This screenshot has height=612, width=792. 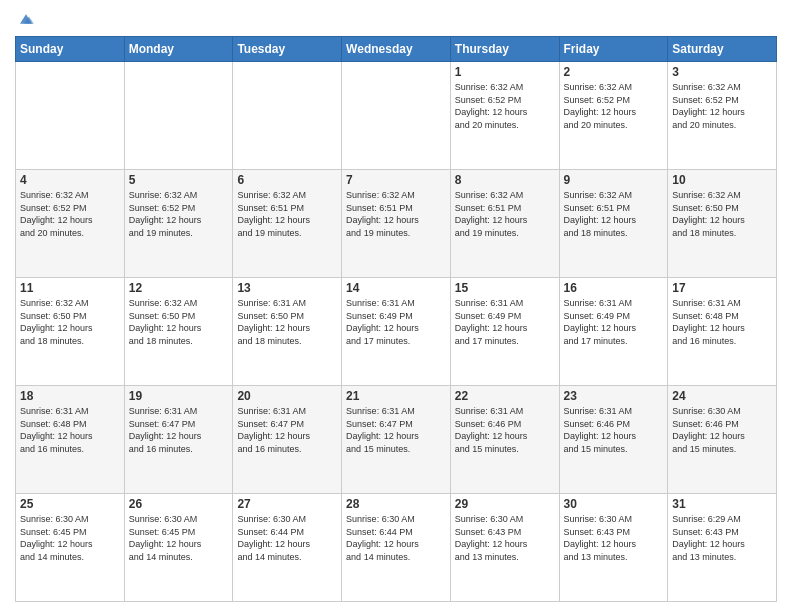 I want to click on day-cell: 8Sunrise: 6:32 AM Sunset: 6:51 PM Daylig…, so click(x=504, y=224).